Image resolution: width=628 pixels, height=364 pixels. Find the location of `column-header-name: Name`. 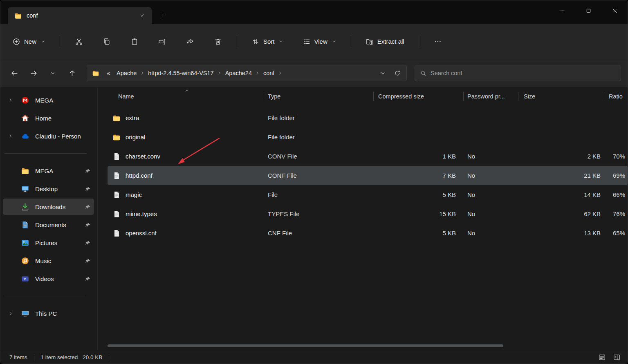

column-header-name: Name is located at coordinates (186, 96).